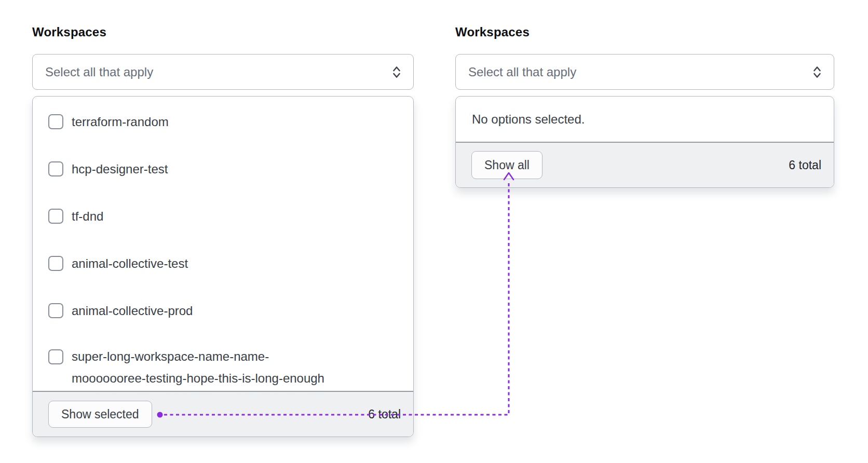 The image size is (868, 463). I want to click on option-label: animal-collective-prod, so click(132, 311).